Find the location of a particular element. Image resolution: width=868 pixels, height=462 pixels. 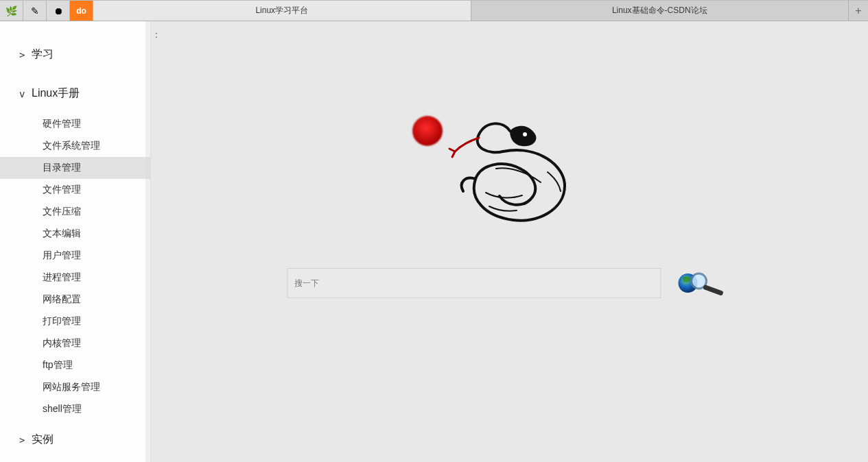

sidebar-sublist: 硬件管理 文件系统管理 目录管理 文件管理 文件压缩 文本编辑 用户管理 进程管… is located at coordinates (75, 267).